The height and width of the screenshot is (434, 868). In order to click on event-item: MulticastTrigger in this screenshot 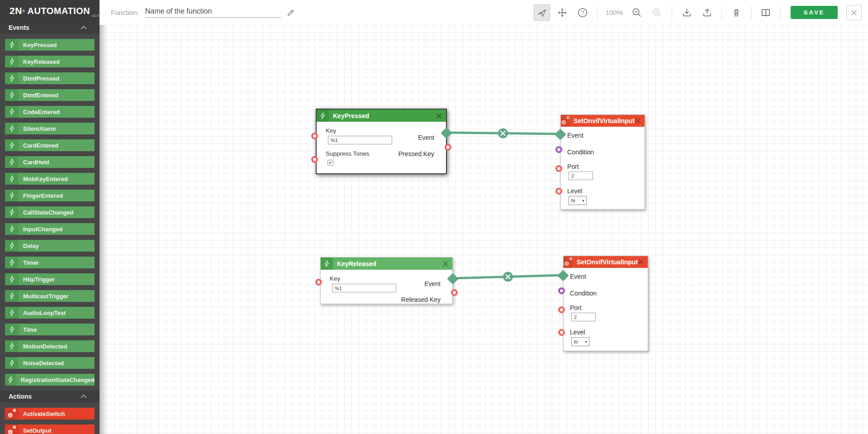, I will do `click(50, 296)`.